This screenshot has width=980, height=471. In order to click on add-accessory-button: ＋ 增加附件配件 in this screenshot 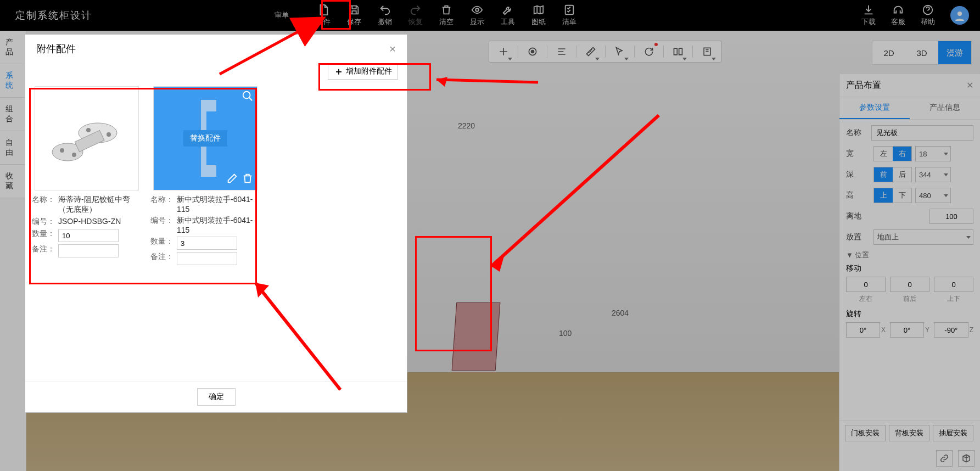, I will do `click(363, 71)`.